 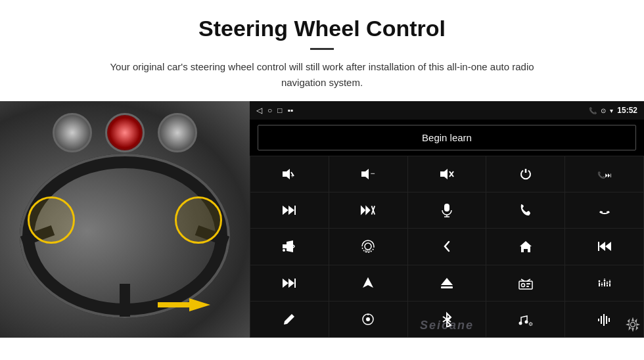 What do you see at coordinates (322, 29) in the screenshot?
I see `page-title: Steering Wheel Control` at bounding box center [322, 29].